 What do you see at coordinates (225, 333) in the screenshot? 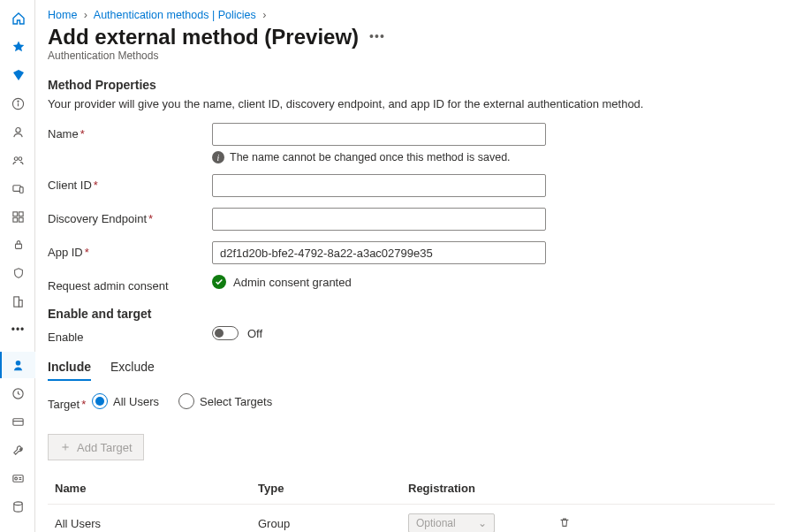
I see `enable-toggle` at bounding box center [225, 333].